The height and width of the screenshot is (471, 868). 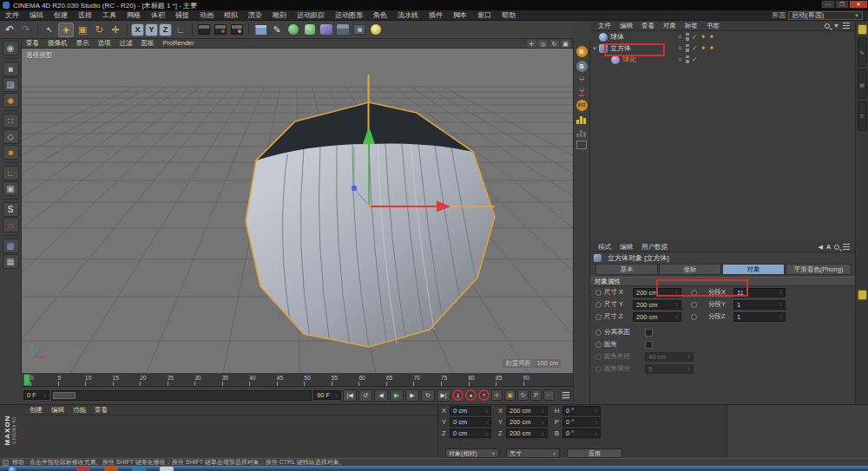 What do you see at coordinates (381, 396) in the screenshot?
I see `previous-frame-button: ◀` at bounding box center [381, 396].